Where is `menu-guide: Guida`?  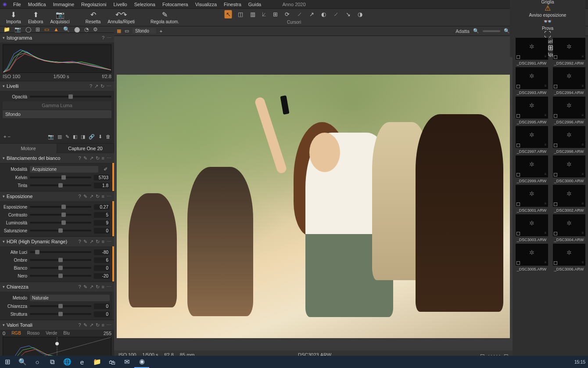
menu-guide: Guida is located at coordinates (255, 4).